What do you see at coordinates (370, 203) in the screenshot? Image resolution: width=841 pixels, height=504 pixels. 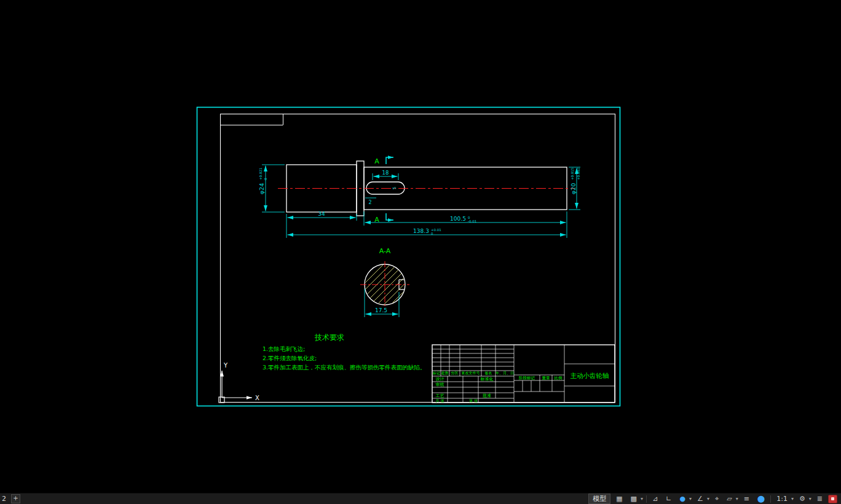 I see `dim-key-offset-value: 2` at bounding box center [370, 203].